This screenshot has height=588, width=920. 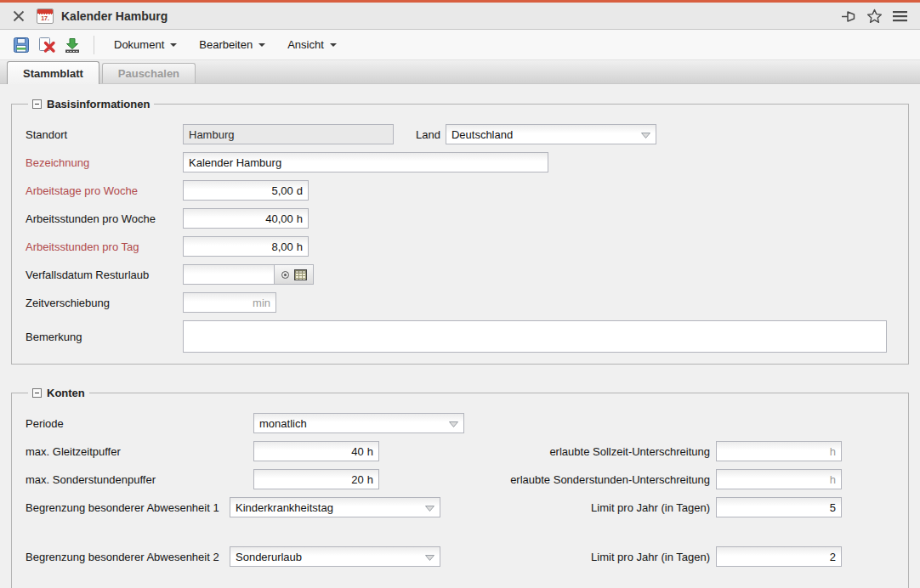 I want to click on zeitverschiebung-input: min, so click(x=230, y=302).